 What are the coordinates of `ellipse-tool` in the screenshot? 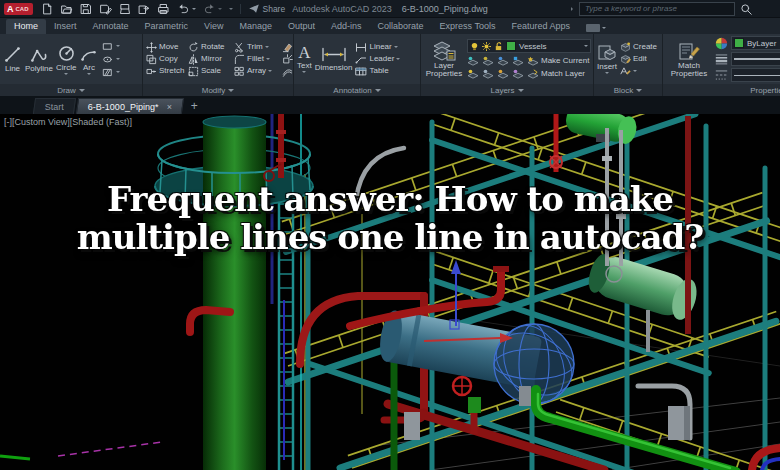 It's located at (110, 60).